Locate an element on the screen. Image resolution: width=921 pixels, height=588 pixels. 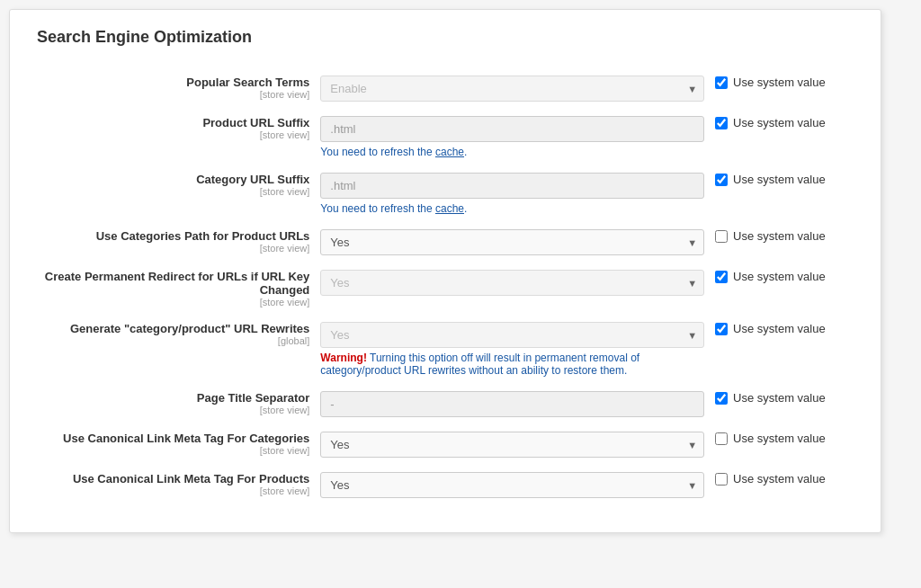
table-row: Page Title Separator [store view] Use sy… is located at coordinates (445, 405).